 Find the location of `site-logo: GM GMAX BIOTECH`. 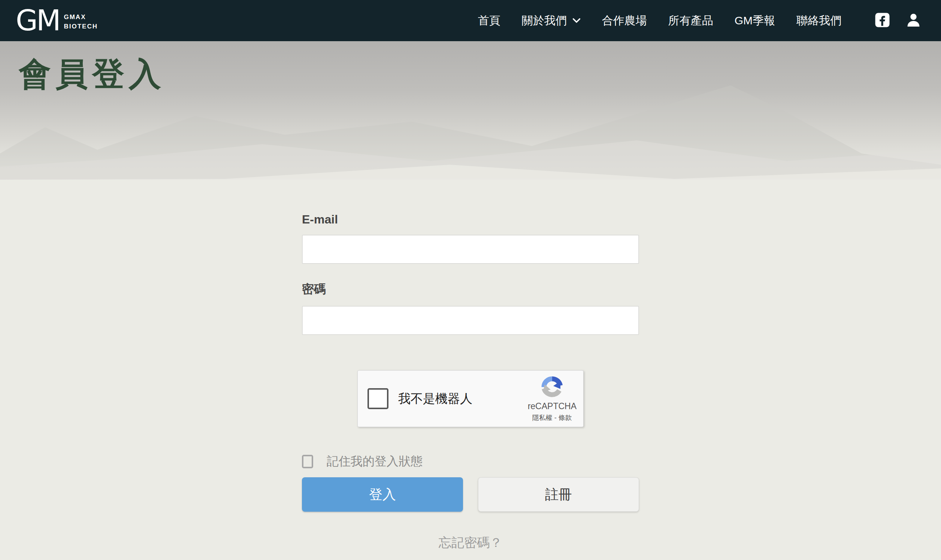

site-logo: GM GMAX BIOTECH is located at coordinates (57, 20).